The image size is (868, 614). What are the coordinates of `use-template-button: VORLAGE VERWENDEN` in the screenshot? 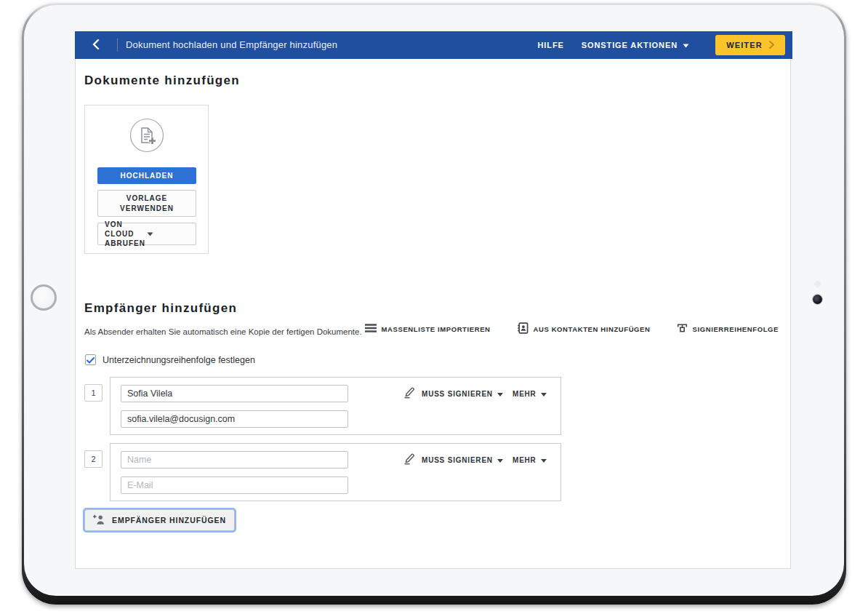 It's located at (147, 204).